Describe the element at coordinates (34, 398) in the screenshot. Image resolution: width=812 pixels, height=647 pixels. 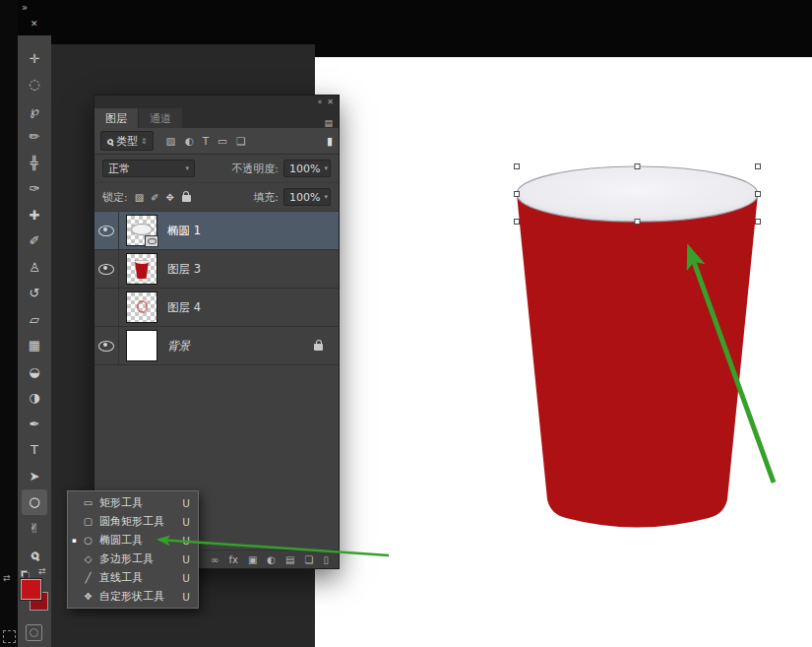
I see `dodge-tool: ◑` at that location.